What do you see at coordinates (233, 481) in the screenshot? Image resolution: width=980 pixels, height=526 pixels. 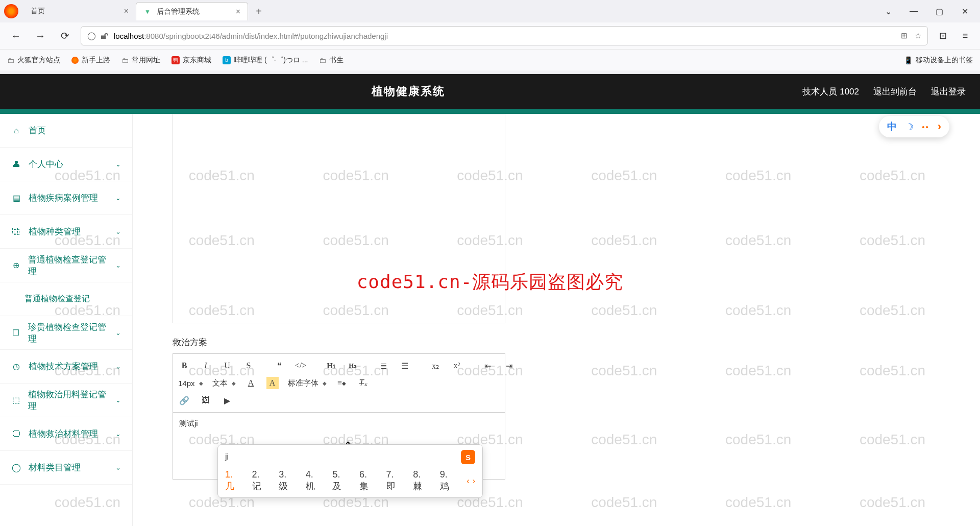 I see `ime-candidate: 1.几` at bounding box center [233, 481].